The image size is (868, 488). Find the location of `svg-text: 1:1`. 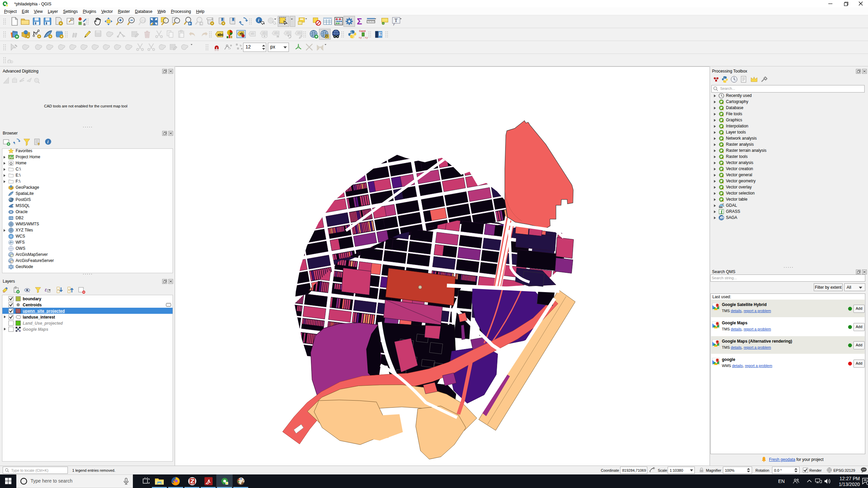

svg-text: 1:1 is located at coordinates (143, 20).